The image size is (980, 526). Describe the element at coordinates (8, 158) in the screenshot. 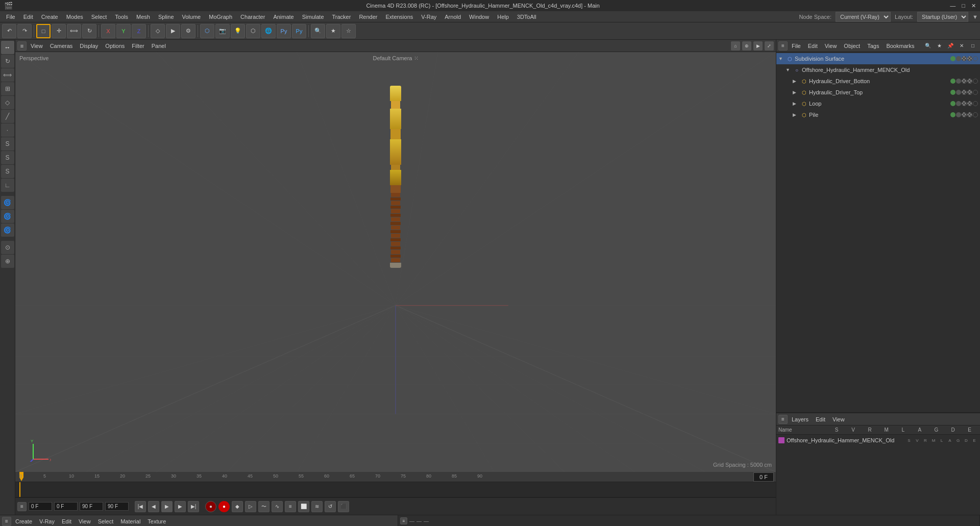

I see `tool-s2: S` at that location.